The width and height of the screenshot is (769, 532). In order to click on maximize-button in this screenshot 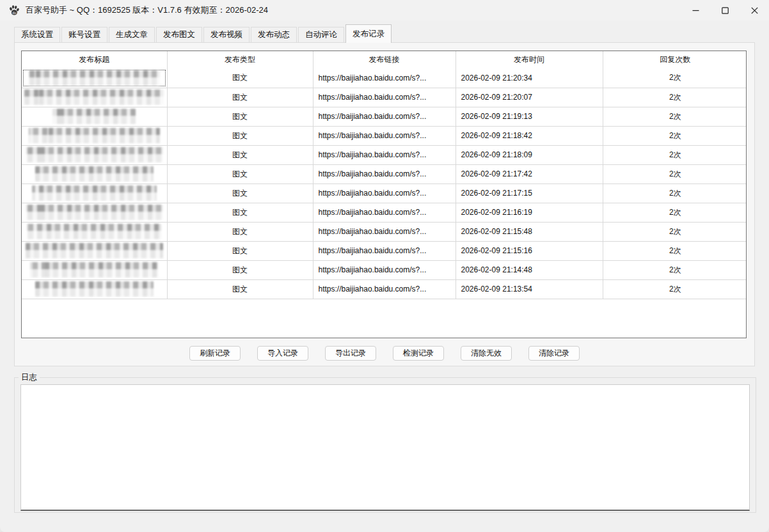, I will do `click(725, 10)`.